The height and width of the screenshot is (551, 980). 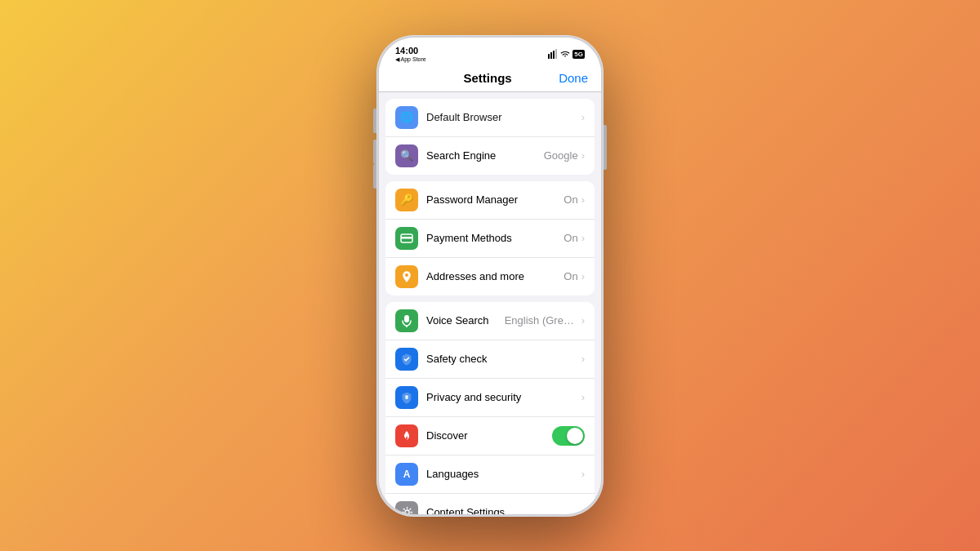 I want to click on status-app-store: ◀ App Store, so click(x=411, y=60).